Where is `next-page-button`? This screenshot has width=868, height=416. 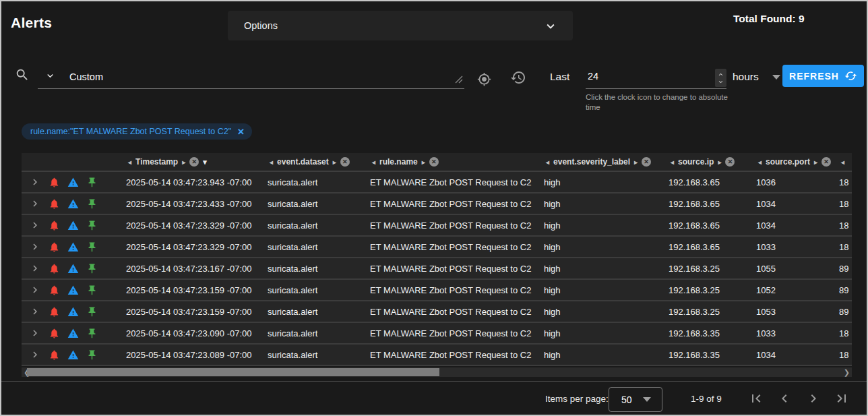 next-page-button is located at coordinates (813, 398).